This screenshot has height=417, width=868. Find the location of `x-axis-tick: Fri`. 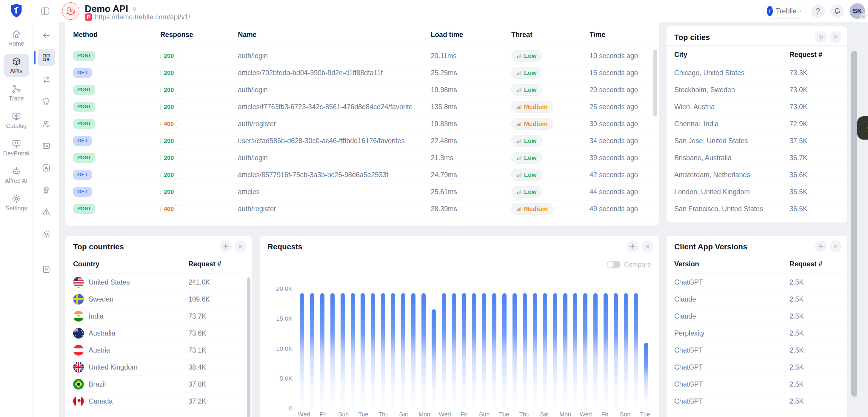

x-axis-tick: Fri is located at coordinates (605, 414).